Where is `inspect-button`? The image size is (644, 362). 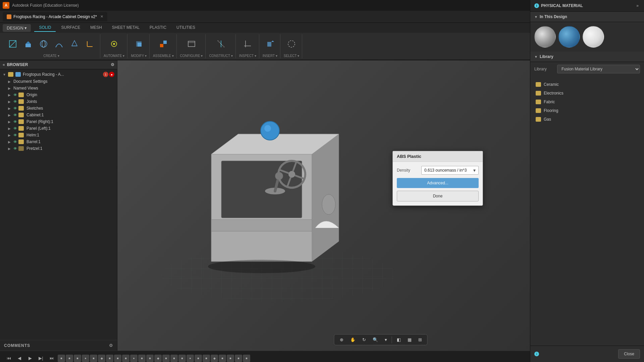
inspect-button is located at coordinates (248, 44).